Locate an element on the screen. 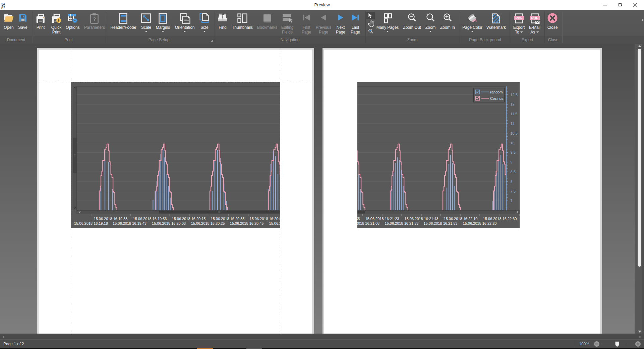 The width and height of the screenshot is (644, 349). svg-text: 15.06.2018 16:19:43 is located at coordinates (129, 223).